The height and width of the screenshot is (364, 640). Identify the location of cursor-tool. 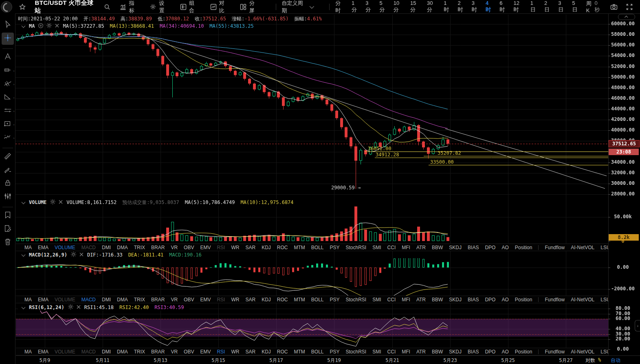
(8, 25).